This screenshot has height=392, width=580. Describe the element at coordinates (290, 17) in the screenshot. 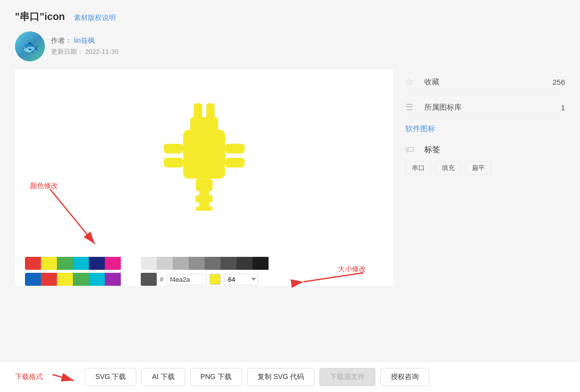

I see `page-title: "串口"icon 素材版权说明` at that location.